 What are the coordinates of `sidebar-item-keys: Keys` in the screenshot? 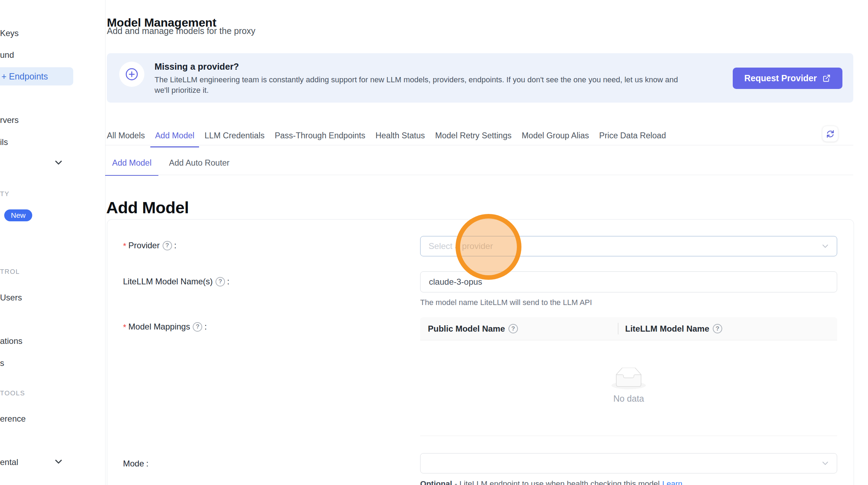 It's located at (9, 33).